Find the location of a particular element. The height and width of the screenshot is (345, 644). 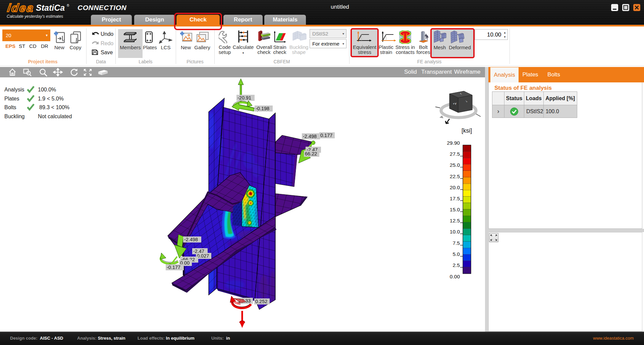

svg-text: 25.0 is located at coordinates (455, 165).